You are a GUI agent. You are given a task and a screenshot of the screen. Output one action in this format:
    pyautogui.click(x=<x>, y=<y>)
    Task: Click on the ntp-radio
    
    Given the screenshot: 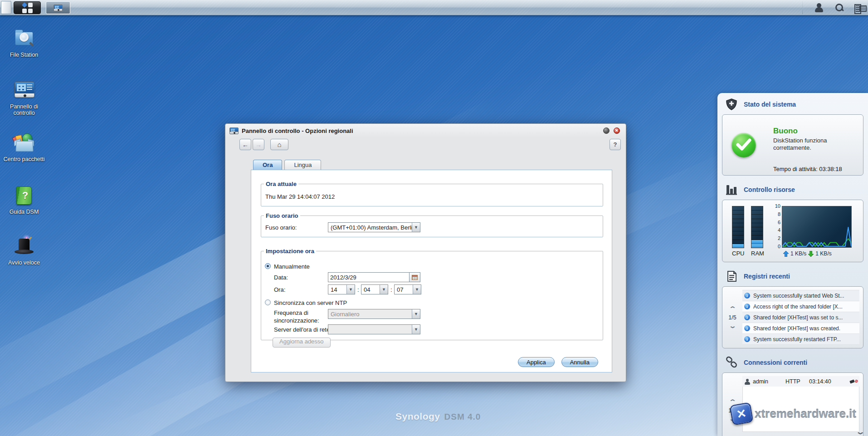 What is the action you would take?
    pyautogui.click(x=268, y=302)
    